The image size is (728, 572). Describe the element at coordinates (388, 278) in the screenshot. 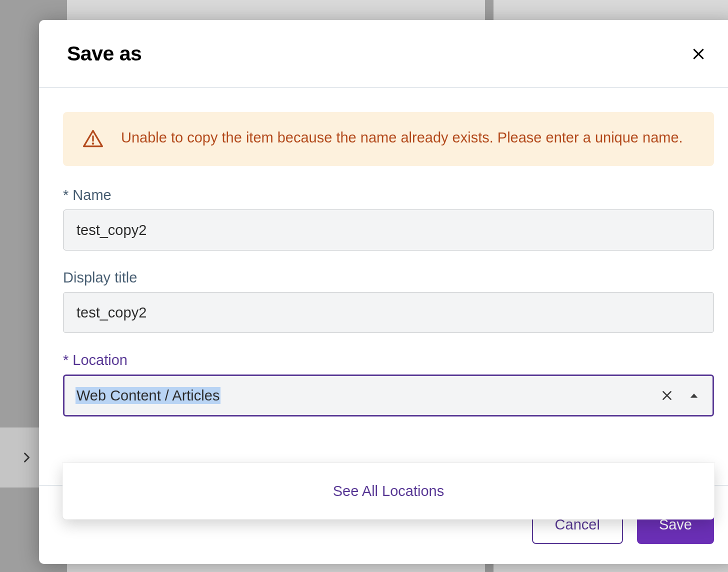

I see `display-title-label: Display title` at that location.